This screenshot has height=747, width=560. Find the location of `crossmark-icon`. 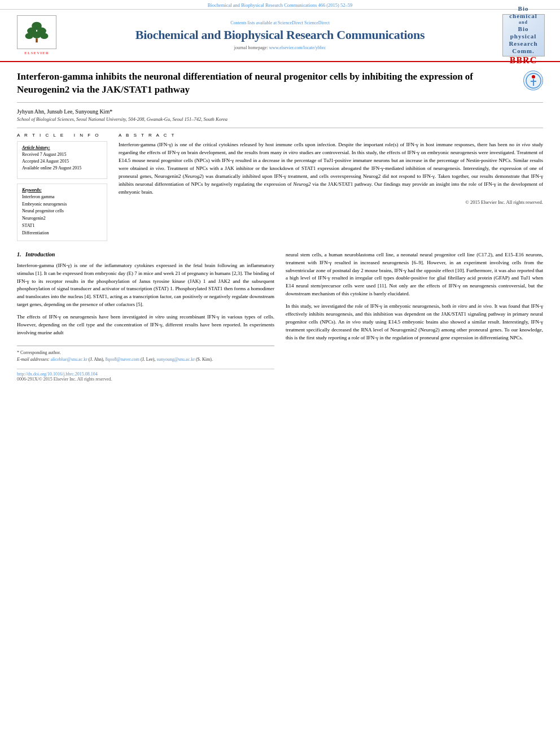

crossmark-icon is located at coordinates (533, 80).